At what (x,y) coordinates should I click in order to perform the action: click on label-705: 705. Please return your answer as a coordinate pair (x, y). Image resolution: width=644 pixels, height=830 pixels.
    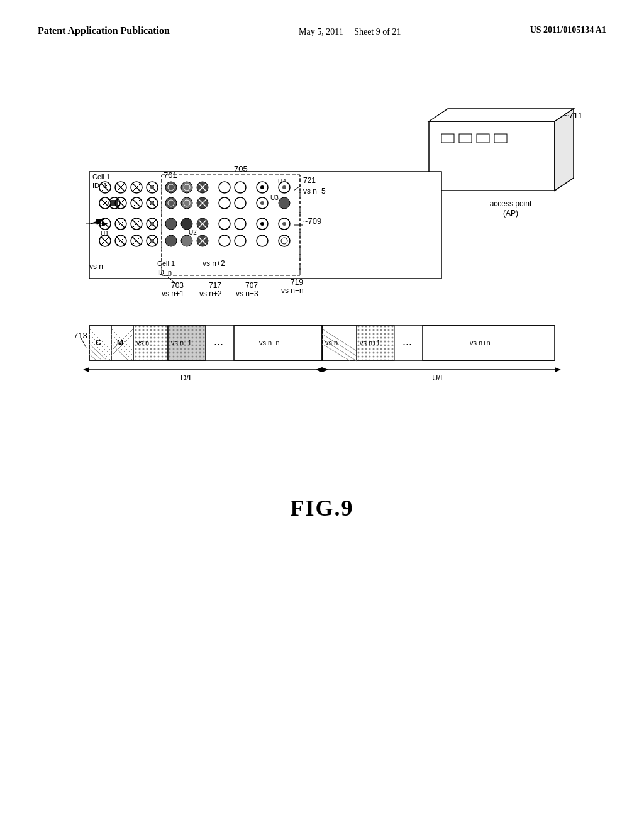
    Looking at the image, I should click on (241, 169).